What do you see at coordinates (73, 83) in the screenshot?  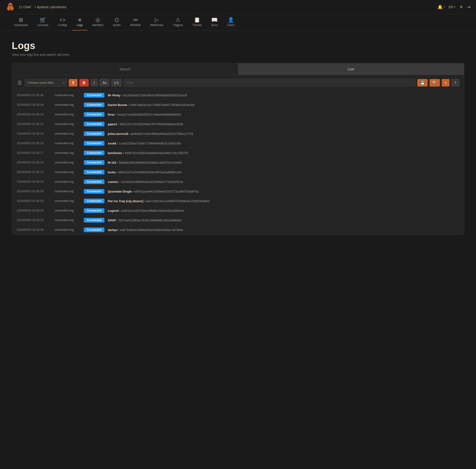 I see `upload-filter-button: ⬆` at bounding box center [73, 83].